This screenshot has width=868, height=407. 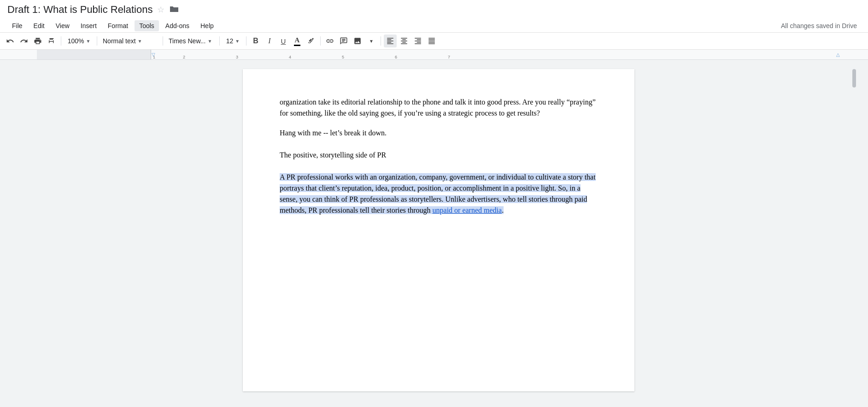 I want to click on menu-file: File, so click(x=18, y=26).